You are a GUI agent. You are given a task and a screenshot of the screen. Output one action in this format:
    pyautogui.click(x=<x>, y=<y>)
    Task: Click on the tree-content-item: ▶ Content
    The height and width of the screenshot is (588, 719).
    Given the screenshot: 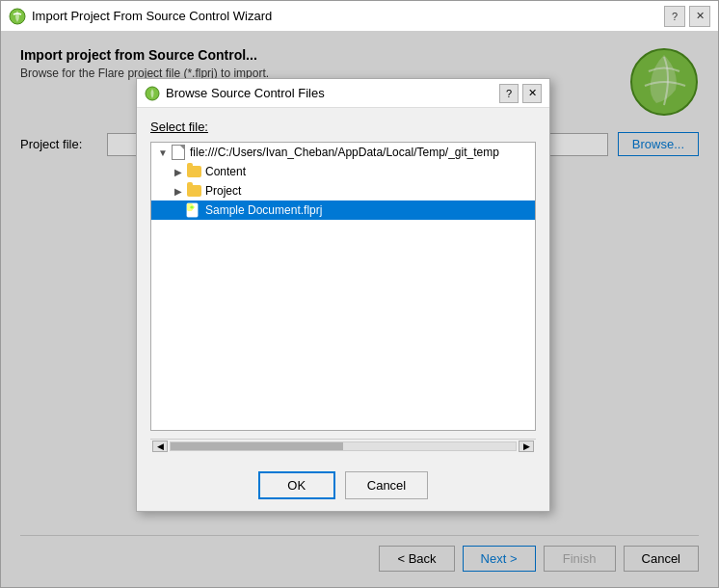 What is the action you would take?
    pyautogui.click(x=343, y=172)
    